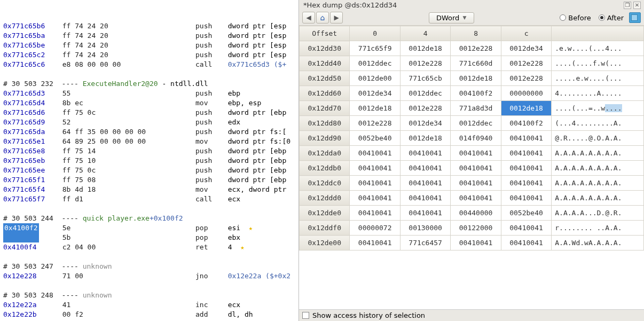  I want to click on hex-row: 0x12ddb000410041004100410041004100410041…, so click(472, 168).